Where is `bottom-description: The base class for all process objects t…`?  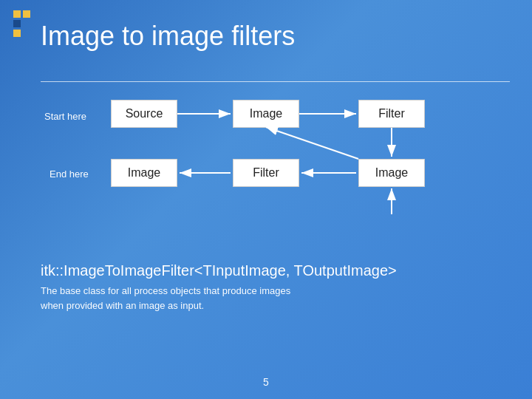
bottom-description: The base class for all process objects t… is located at coordinates (219, 299).